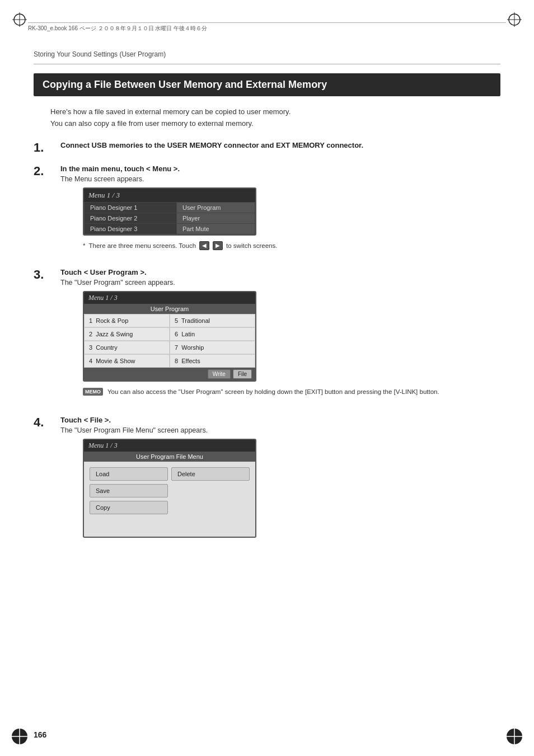 The width and height of the screenshot is (534, 756). What do you see at coordinates (280, 283) in the screenshot?
I see `step-3-sub: The "User Program" screen appears.` at bounding box center [280, 283].